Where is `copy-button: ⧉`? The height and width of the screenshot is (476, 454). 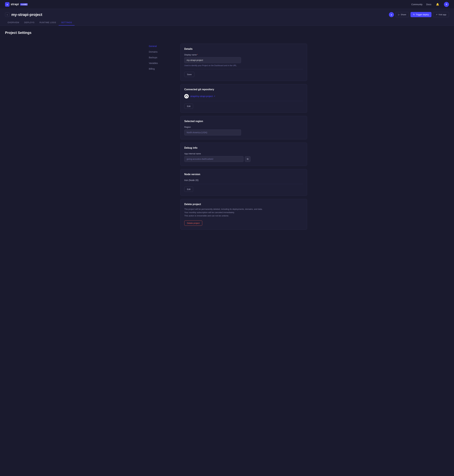
copy-button: ⧉ is located at coordinates (248, 159).